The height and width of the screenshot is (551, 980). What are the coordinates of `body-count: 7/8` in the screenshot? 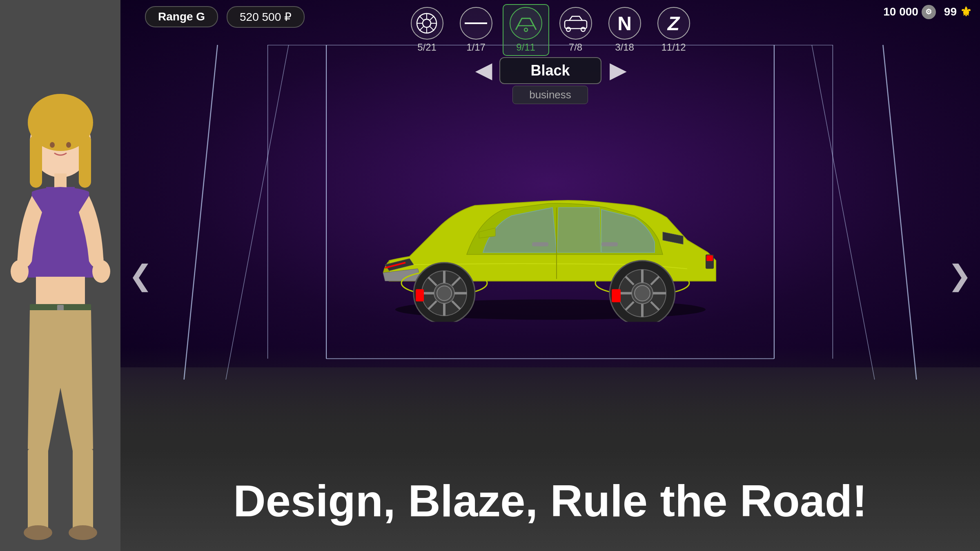 It's located at (576, 47).